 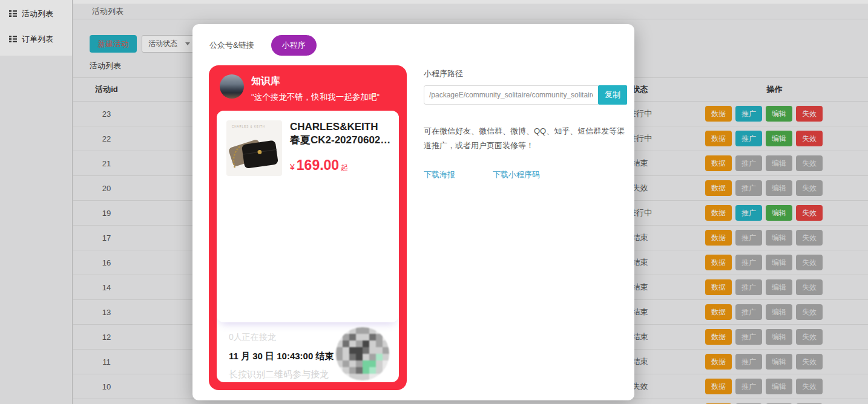 What do you see at coordinates (307, 217) in the screenshot?
I see `product-section: CHARLES & KEITH CHARLES&KEITH 春夏CK2-2027…` at bounding box center [307, 217].